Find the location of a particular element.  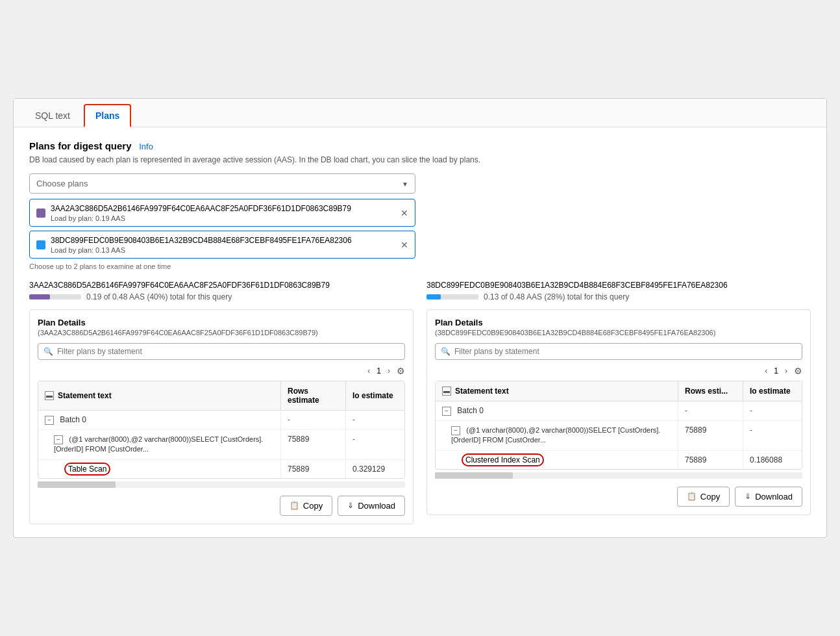

plan-hash-2: 38DC899FEDC0B9E908403B6E1A32B9CD4B884E68… is located at coordinates (619, 285).